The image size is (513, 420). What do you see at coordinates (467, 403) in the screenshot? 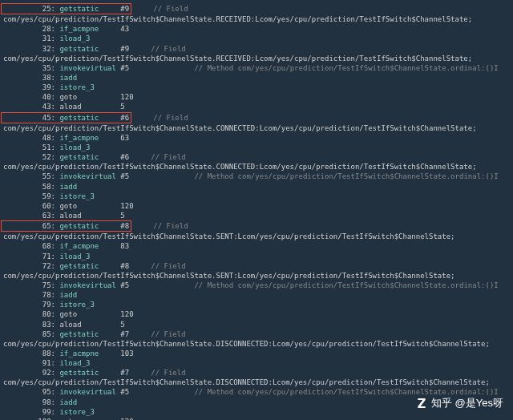
I see `watermark-text: 知乎 @是Yes呀` at bounding box center [467, 403].